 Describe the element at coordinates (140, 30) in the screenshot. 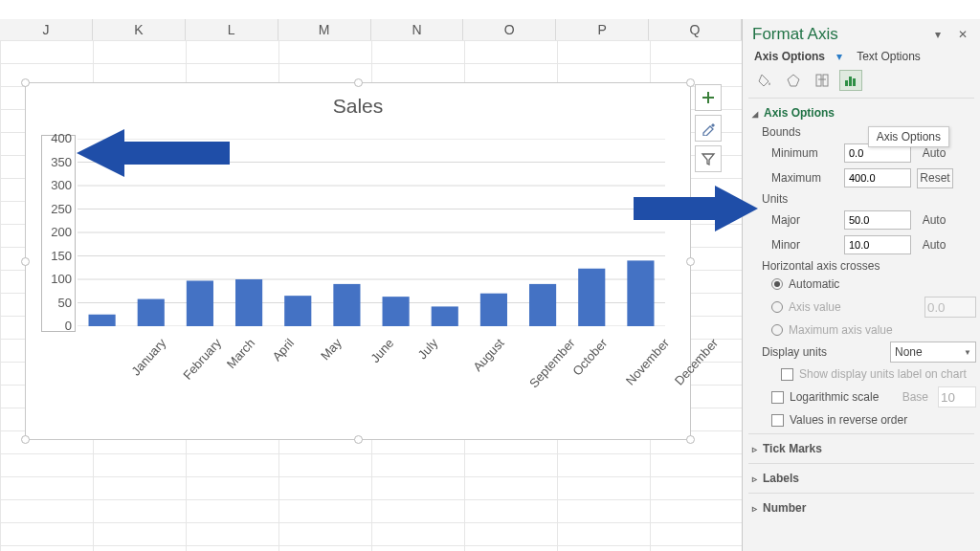

I see `col-K: K` at that location.